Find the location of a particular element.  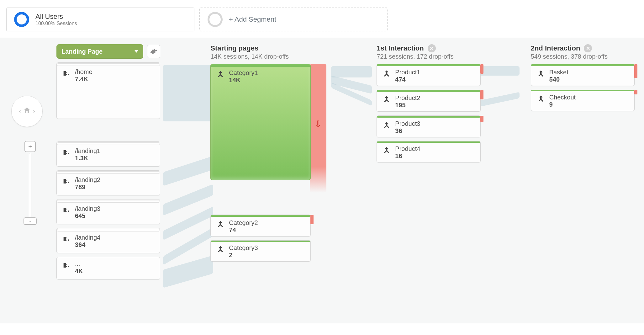

node-value: 474 is located at coordinates (408, 79).